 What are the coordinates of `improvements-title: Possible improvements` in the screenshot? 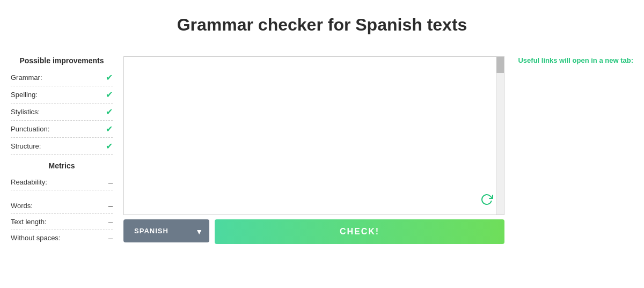 It's located at (62, 61).